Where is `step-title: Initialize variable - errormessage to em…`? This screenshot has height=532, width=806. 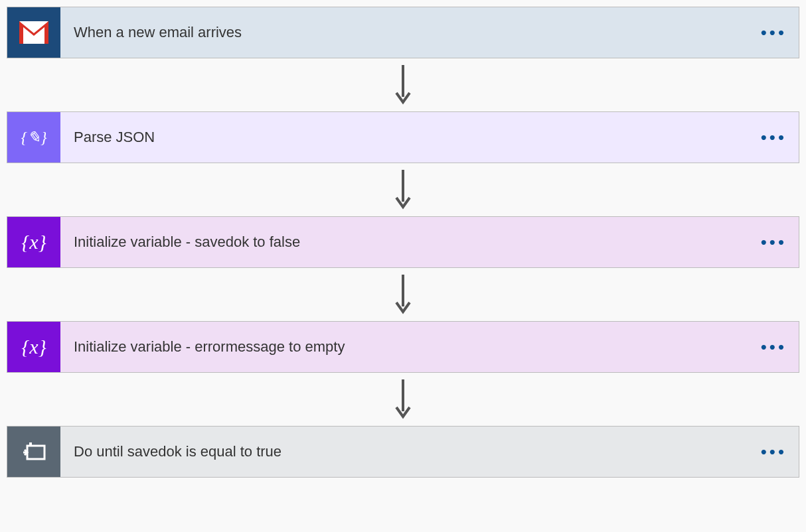
step-title: Initialize variable - errormessage to em… is located at coordinates (209, 347).